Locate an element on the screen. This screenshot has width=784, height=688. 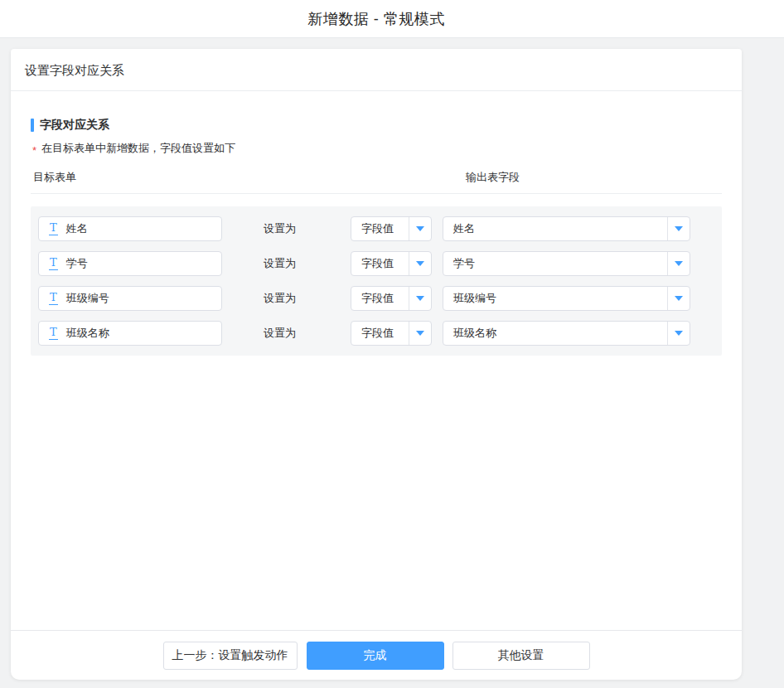
required-asterisk: * is located at coordinates (35, 151).